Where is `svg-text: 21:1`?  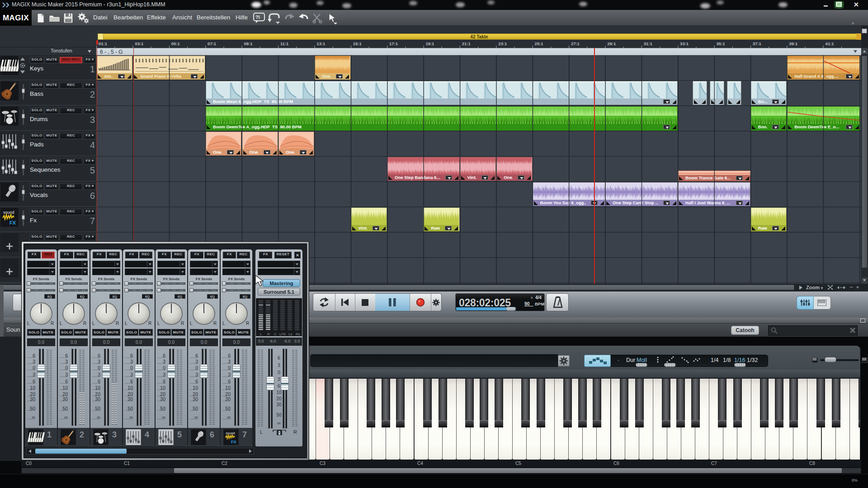
svg-text: 21:1 is located at coordinates (467, 43).